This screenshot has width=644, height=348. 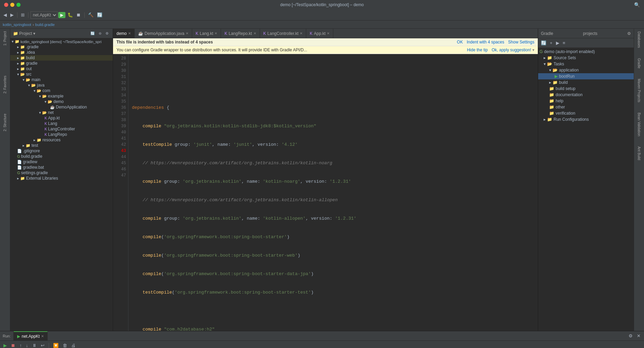 I want to click on project-view-button: ⊞, so click(x=23, y=15).